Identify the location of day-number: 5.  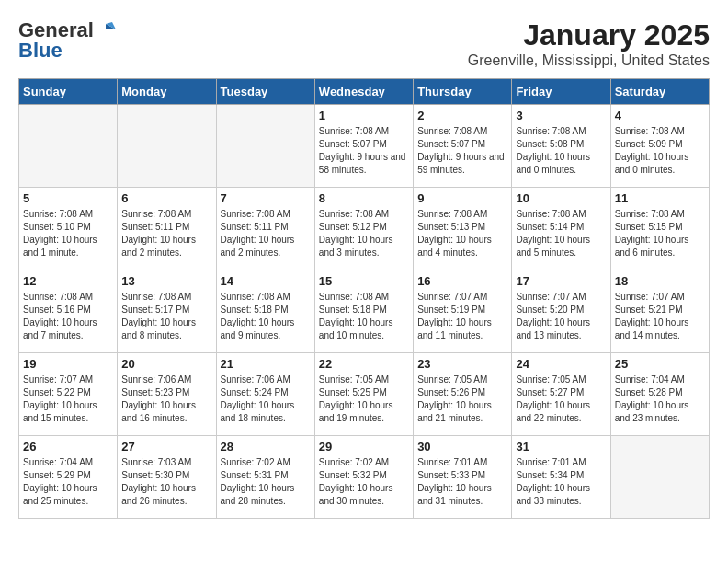
(68, 199).